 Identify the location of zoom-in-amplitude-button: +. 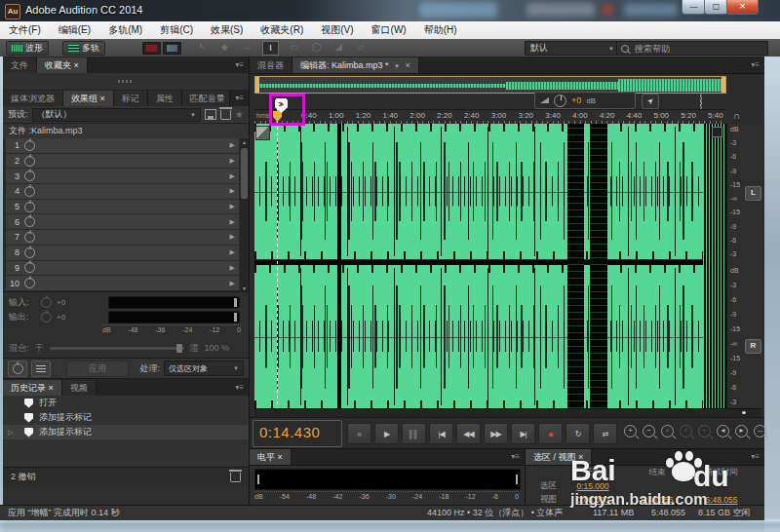
(686, 431).